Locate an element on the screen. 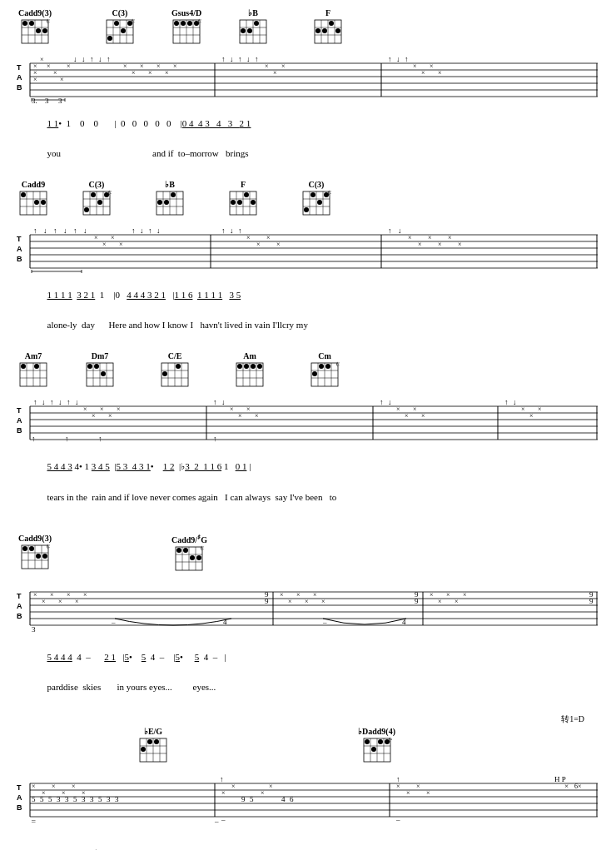 This screenshot has width=616, height=850. svg-text: 5 is located at coordinates (100, 799).